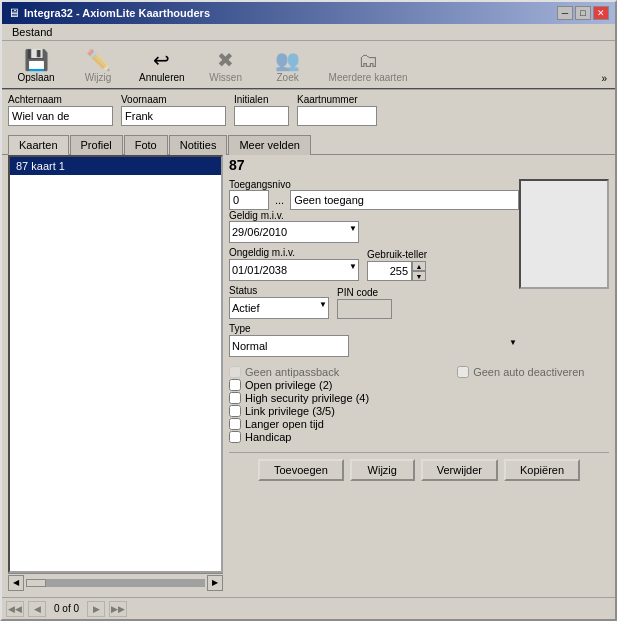 This screenshot has height=621, width=617. Describe the element at coordinates (374, 328) in the screenshot. I see `type-label: Type` at that location.